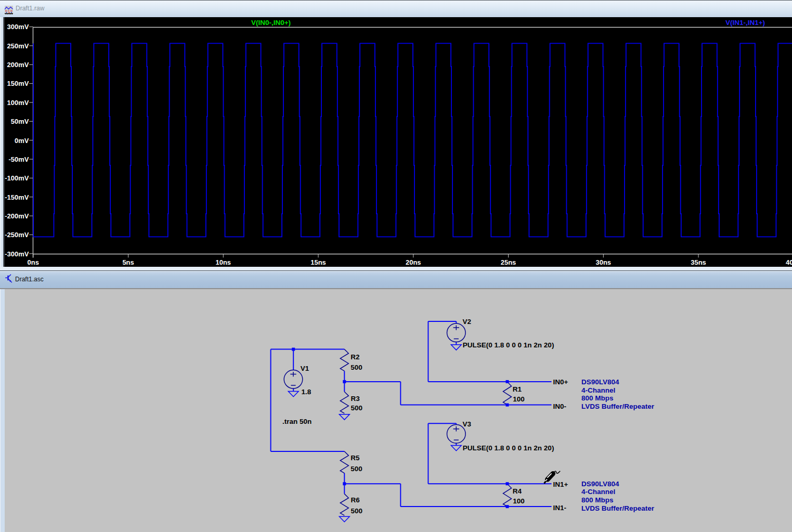 The height and width of the screenshot is (532, 792). I want to click on svg-text: V2, so click(467, 321).